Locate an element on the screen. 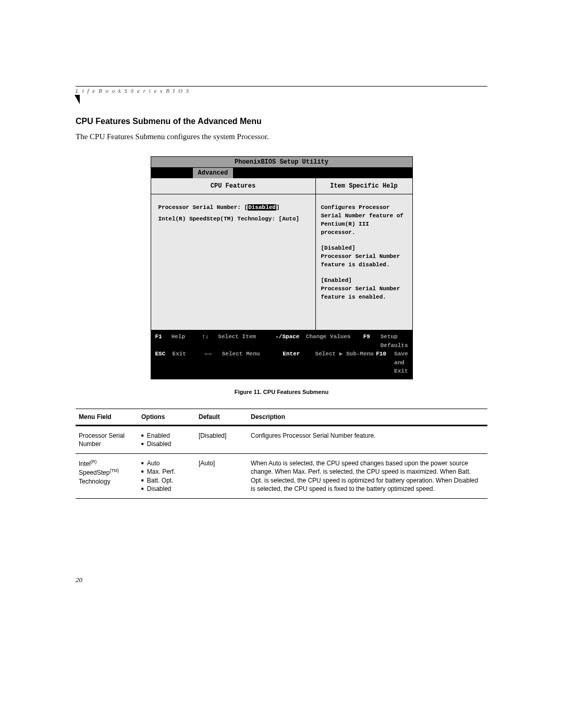  bios-label-saveexit: Save and Exit is located at coordinates (401, 363).